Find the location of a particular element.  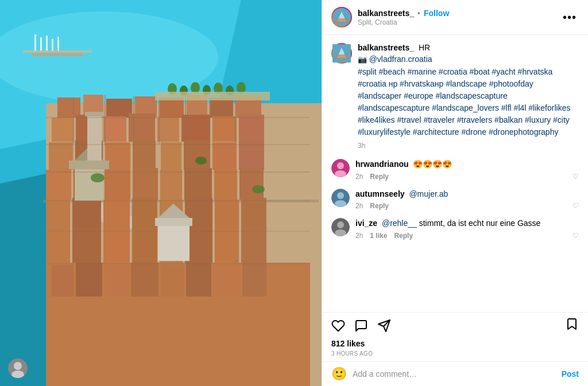

like-button is located at coordinates (338, 326).